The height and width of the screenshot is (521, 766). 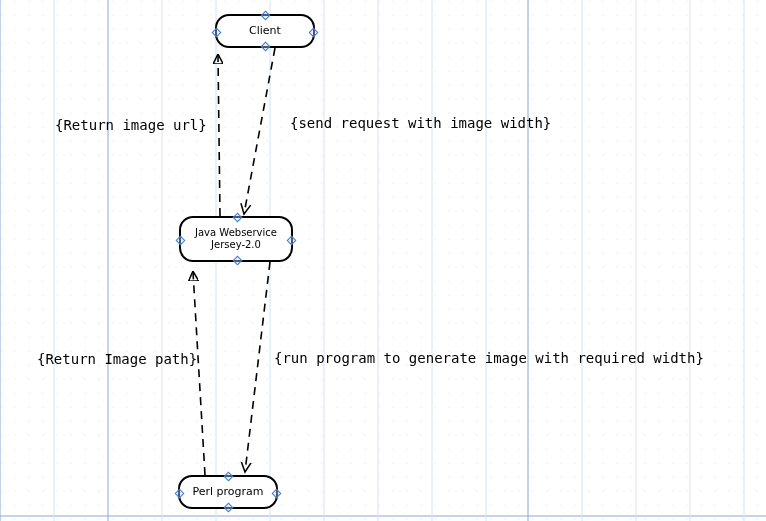 I want to click on node-client-label: Client, so click(x=265, y=31).